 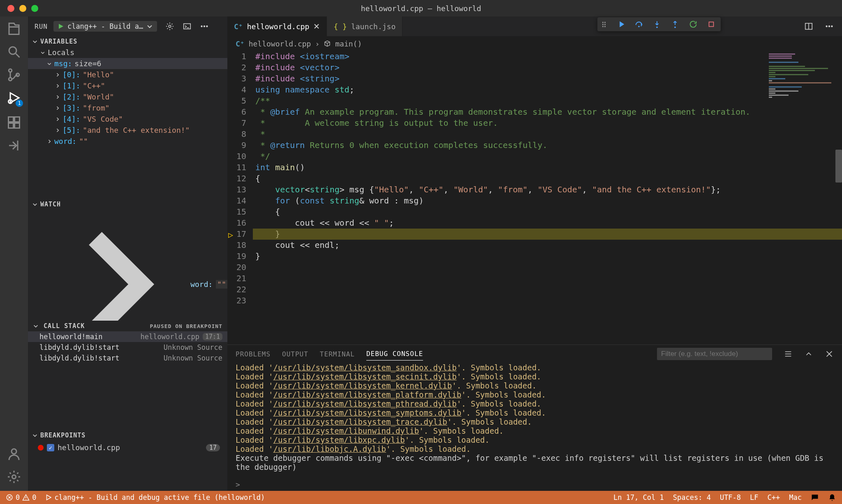 I want to click on step-over-icon, so click(x=639, y=24).